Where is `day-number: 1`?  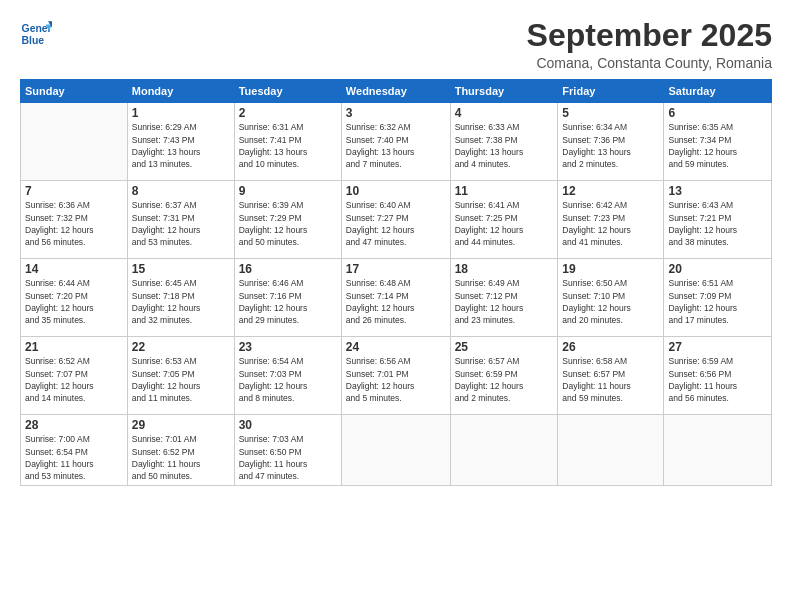
day-number: 1 is located at coordinates (181, 113).